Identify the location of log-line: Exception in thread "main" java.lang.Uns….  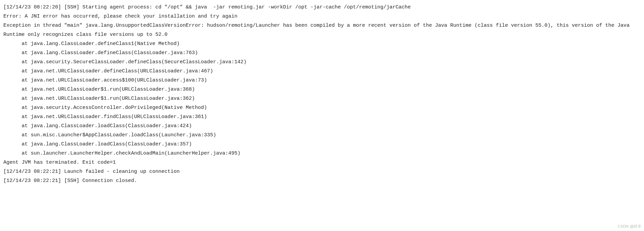
(322, 30).